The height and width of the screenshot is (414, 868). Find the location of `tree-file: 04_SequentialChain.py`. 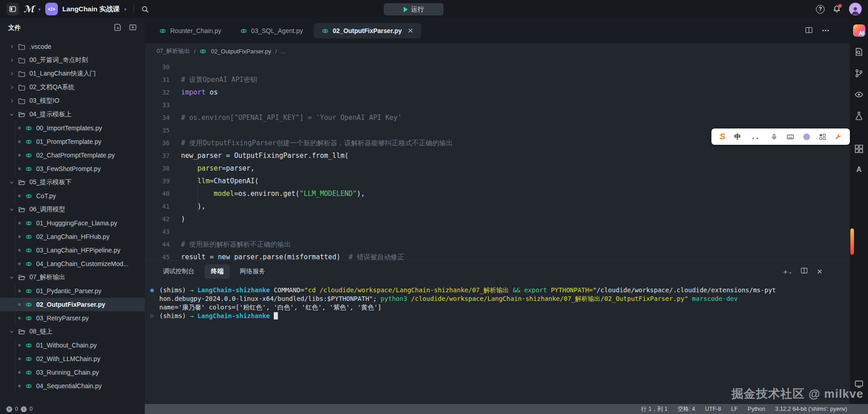

tree-file: 04_SequentialChain.py is located at coordinates (72, 386).